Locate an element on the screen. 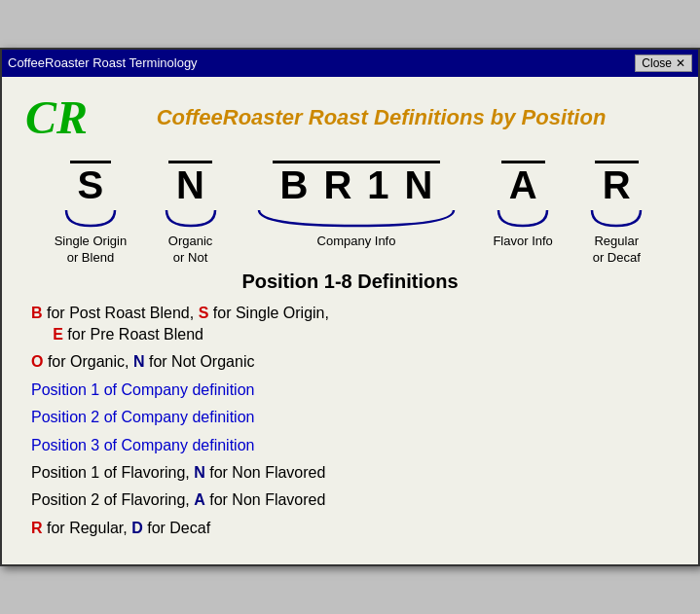  letters-n: N is located at coordinates (191, 183).